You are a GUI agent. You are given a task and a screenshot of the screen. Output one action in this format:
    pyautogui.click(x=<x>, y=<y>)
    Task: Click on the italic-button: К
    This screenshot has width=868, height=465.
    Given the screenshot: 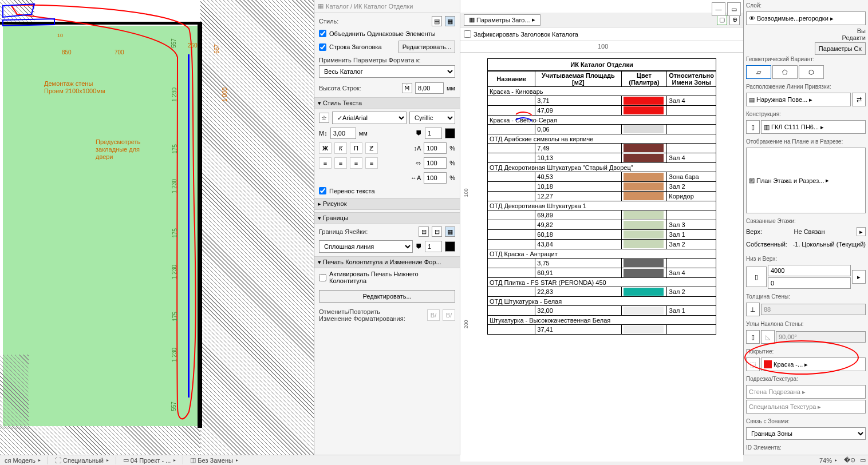 What is the action you would take?
    pyautogui.click(x=341, y=148)
    